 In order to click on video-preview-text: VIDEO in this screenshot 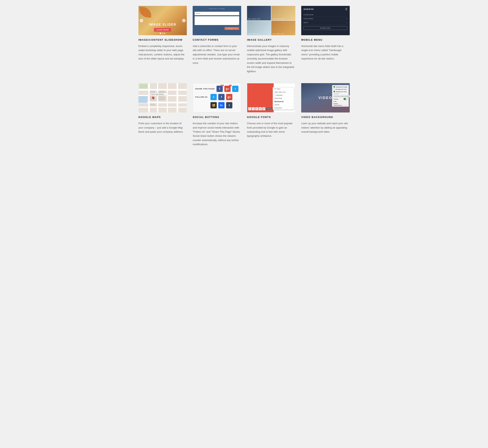, I will do `click(325, 98)`.